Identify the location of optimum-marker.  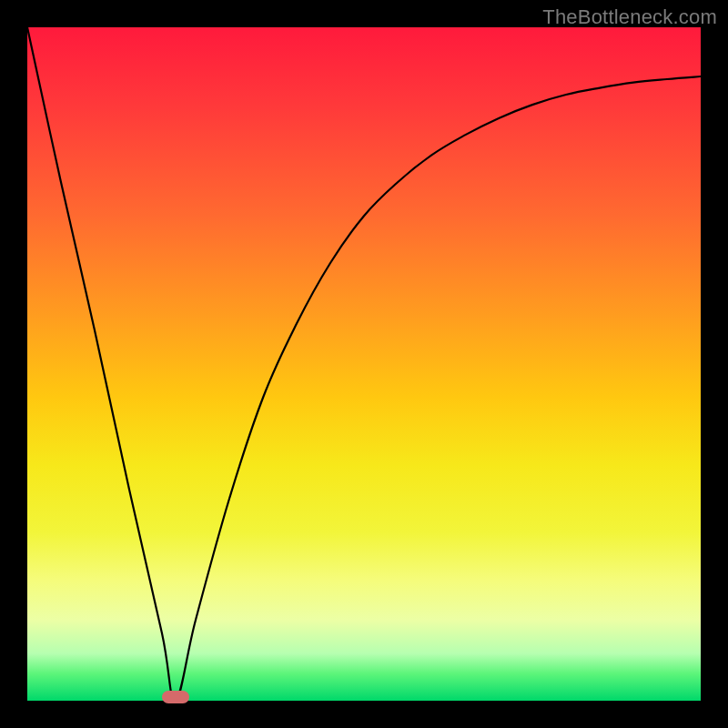
(176, 697).